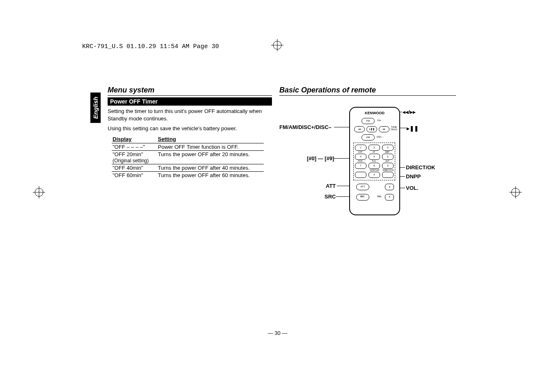 The image size is (555, 392). I want to click on table-row: "OFF 20min" (Original setting) Turns the…, so click(188, 157).